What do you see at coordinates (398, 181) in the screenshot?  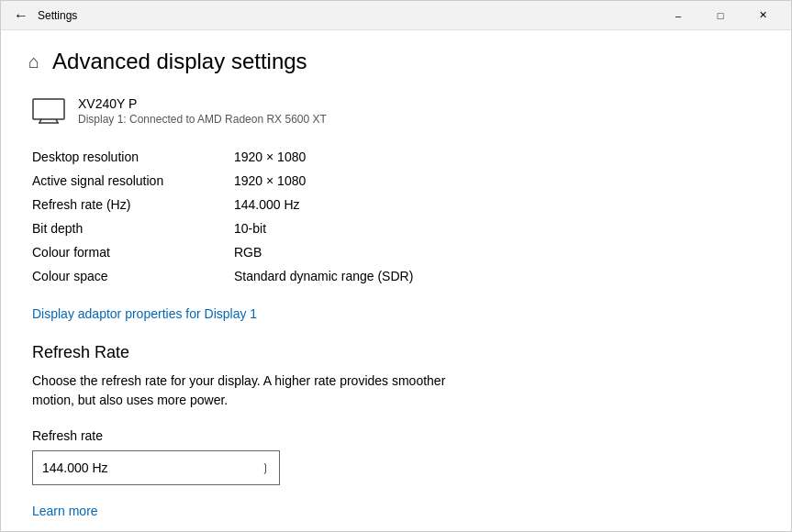 I see `display-info-row: Active signal resolution 1920 × 1080` at bounding box center [398, 181].